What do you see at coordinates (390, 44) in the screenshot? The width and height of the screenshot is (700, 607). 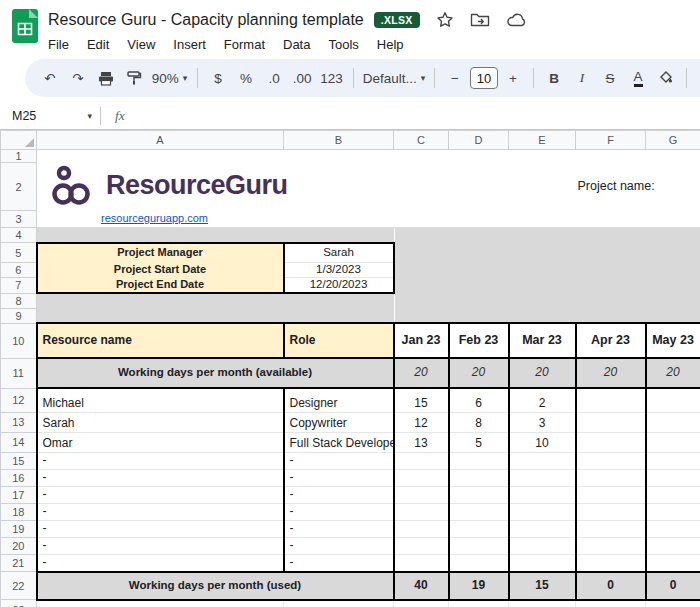 I see `menu-item-help: Help` at bounding box center [390, 44].